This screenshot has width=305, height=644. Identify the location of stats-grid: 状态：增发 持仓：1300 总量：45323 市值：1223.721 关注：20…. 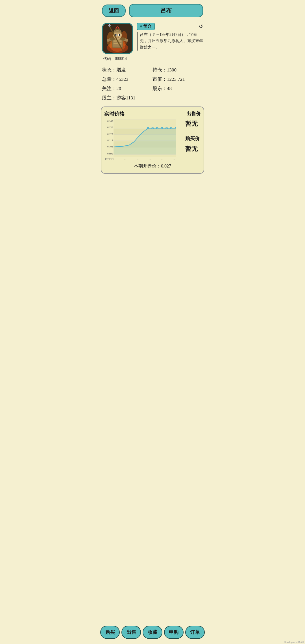
(152, 84).